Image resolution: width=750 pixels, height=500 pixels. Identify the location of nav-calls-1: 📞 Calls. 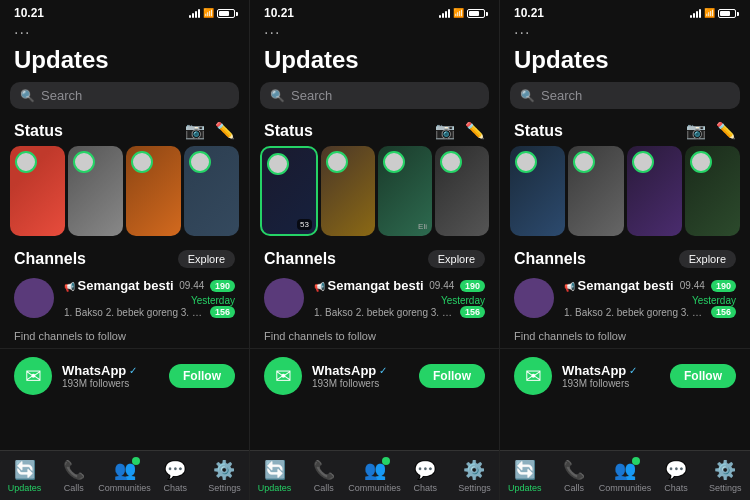
(74, 476).